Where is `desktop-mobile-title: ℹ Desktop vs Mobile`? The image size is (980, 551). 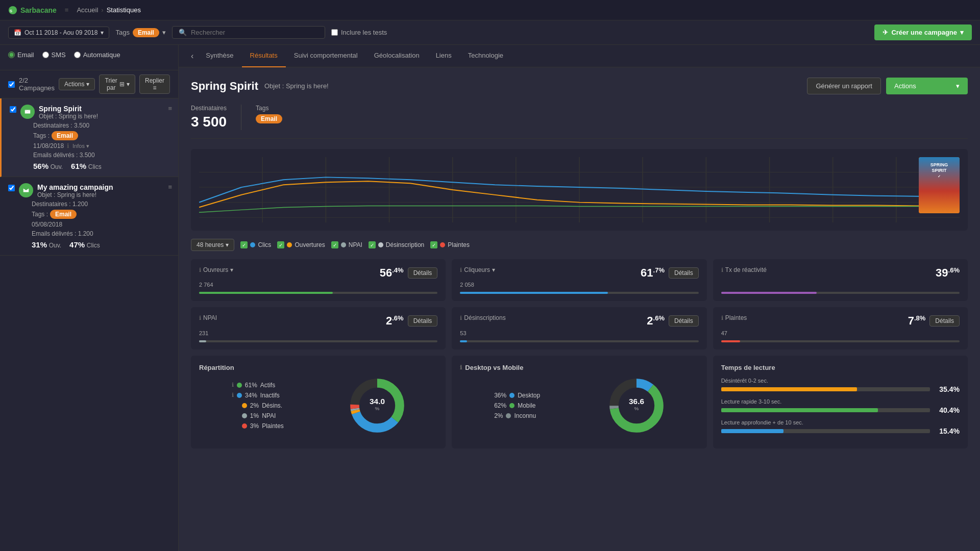
desktop-mobile-title: ℹ Desktop vs Mobile is located at coordinates (579, 367).